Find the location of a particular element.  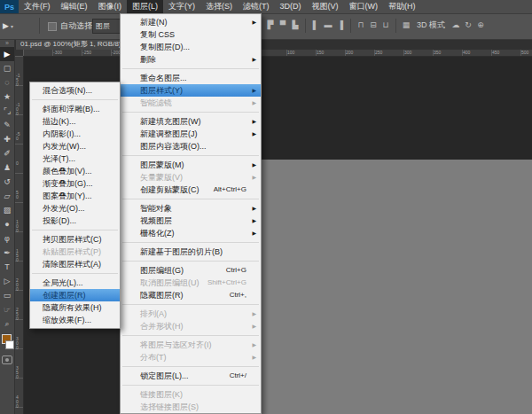

layer-style-menu-item: 清除图层样式(A) is located at coordinates (74, 264).